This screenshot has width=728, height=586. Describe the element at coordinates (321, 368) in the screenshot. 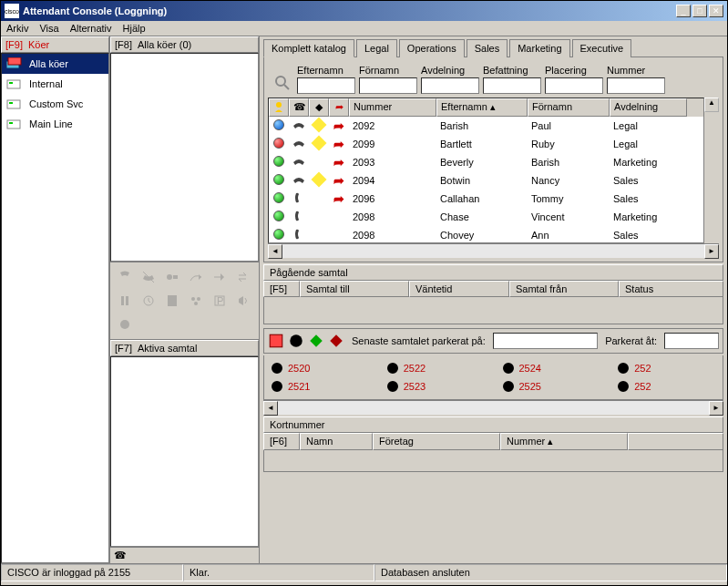

I see `park-slot: 2520` at that location.